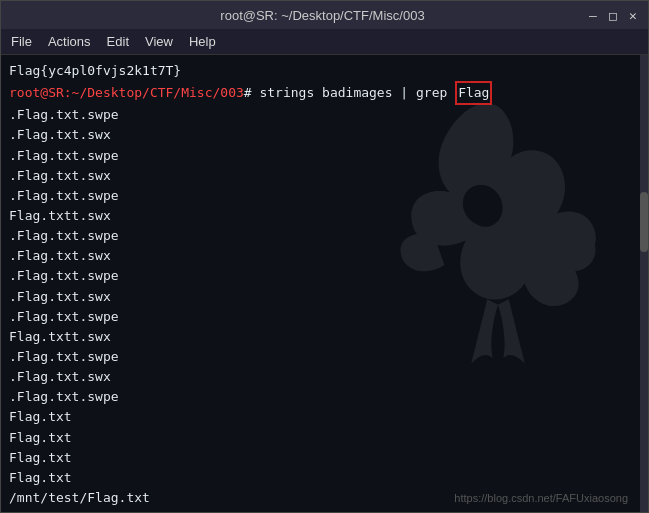  Describe the element at coordinates (613, 15) in the screenshot. I see `window-controls: — □ ✕` at that location.